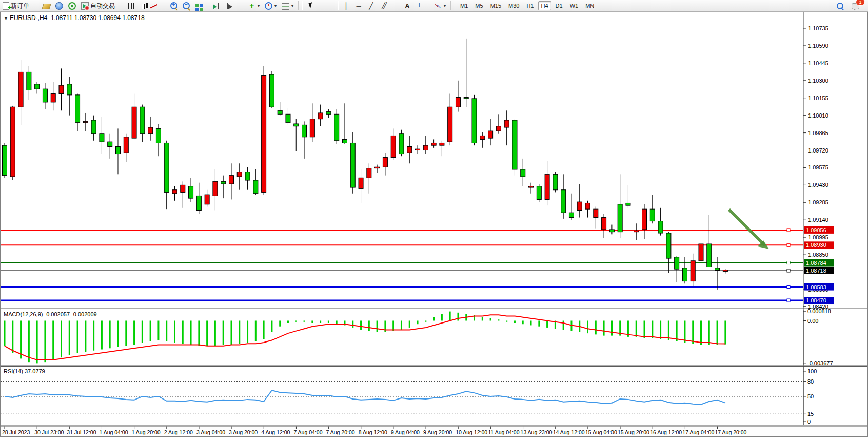  What do you see at coordinates (422, 6) in the screenshot?
I see `text-label-button: T` at bounding box center [422, 6].